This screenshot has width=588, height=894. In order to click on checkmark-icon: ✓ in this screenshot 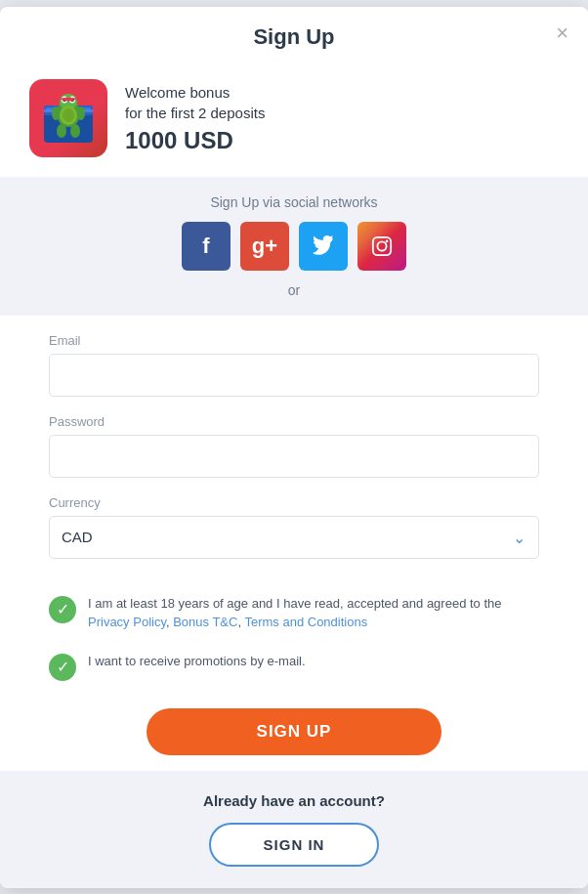, I will do `click(63, 610)`.